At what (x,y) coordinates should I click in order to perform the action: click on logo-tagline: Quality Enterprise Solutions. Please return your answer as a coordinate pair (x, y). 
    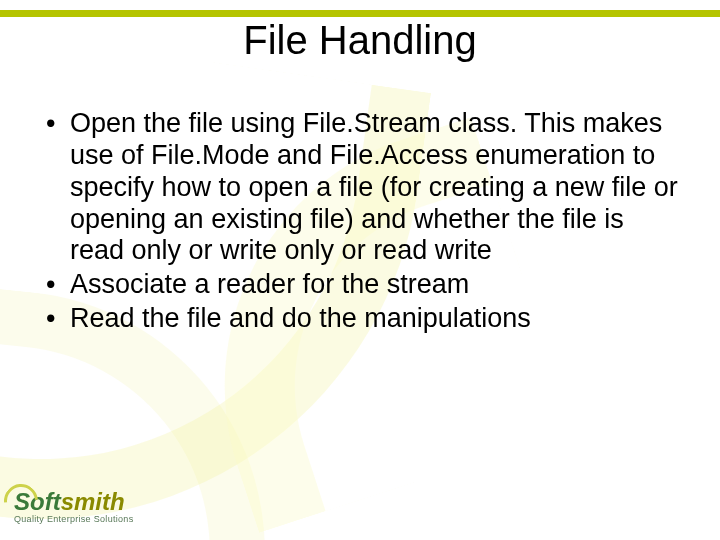
    Looking at the image, I should click on (74, 519).